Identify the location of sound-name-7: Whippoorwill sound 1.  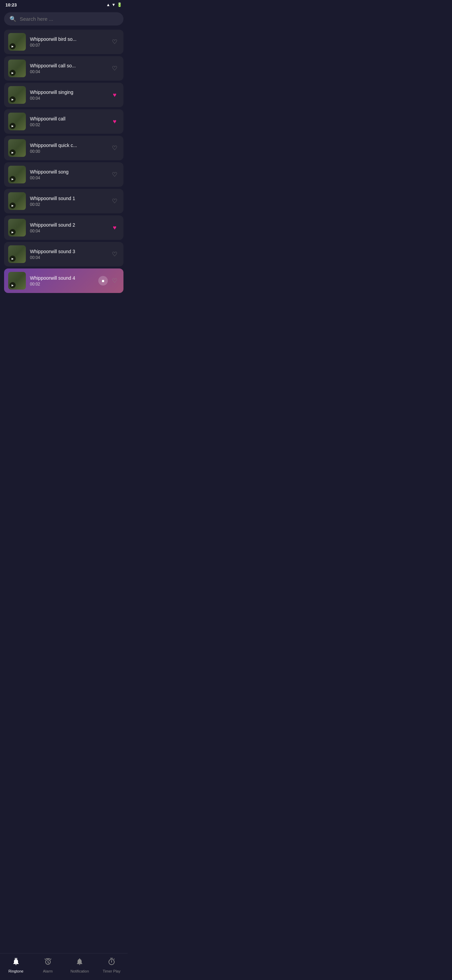
(68, 199).